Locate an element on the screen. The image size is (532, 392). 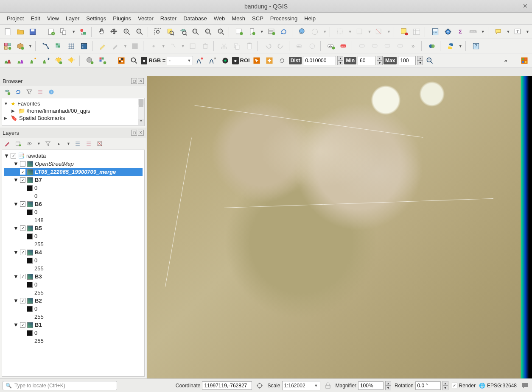
menu-plugins: Plugins is located at coordinates (122, 19).